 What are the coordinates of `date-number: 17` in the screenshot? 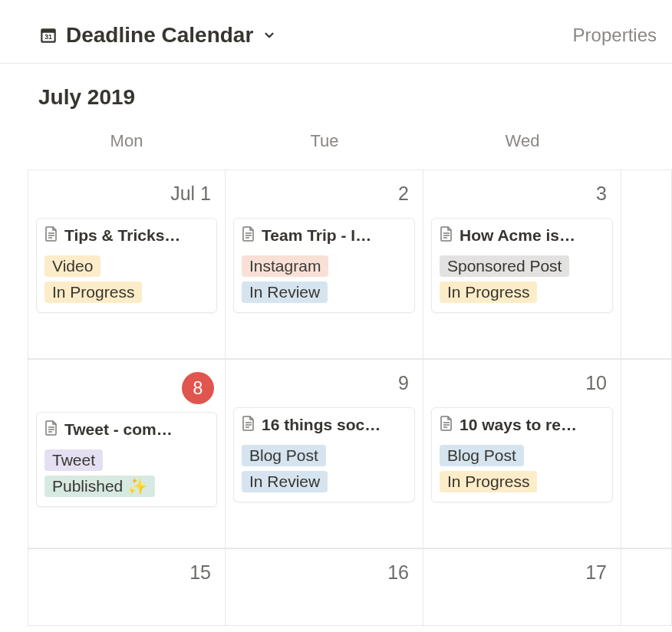 It's located at (522, 578).